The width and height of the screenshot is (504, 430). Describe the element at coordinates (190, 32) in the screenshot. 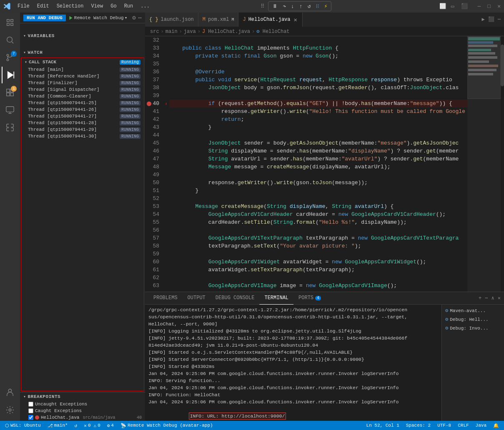

I see `breadcrumb-java: java` at that location.